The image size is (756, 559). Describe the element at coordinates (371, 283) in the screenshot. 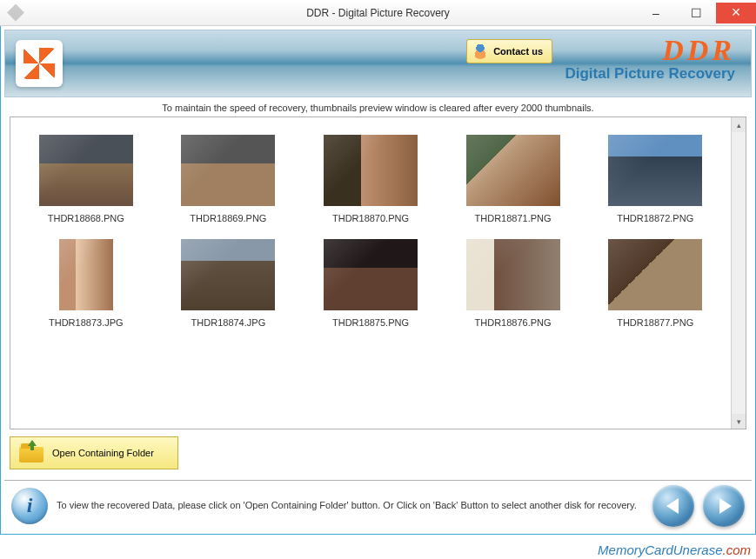

I see `thumbnail-item: THDR18875.PNG` at that location.